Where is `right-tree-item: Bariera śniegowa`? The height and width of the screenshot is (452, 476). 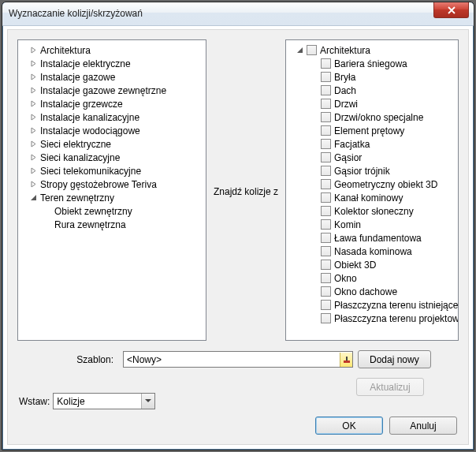
right-tree-item: Bariera śniegowa is located at coordinates (372, 63).